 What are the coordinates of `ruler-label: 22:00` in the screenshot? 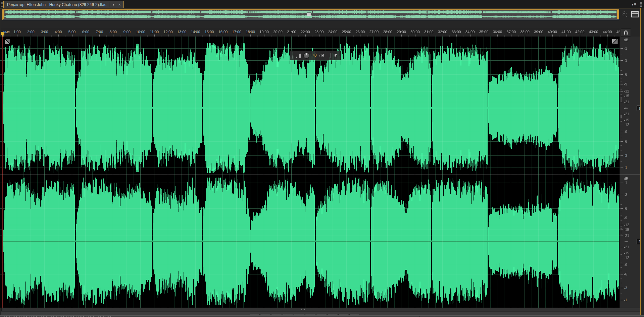 It's located at (305, 32).